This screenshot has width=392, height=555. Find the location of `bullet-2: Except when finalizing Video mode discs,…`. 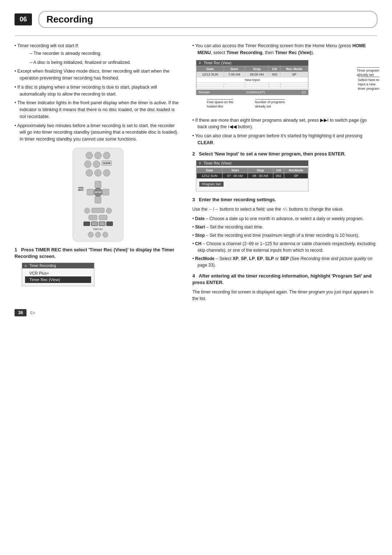

bullet-2: Except when finalizing Video mode discs,… is located at coordinates (98, 75).